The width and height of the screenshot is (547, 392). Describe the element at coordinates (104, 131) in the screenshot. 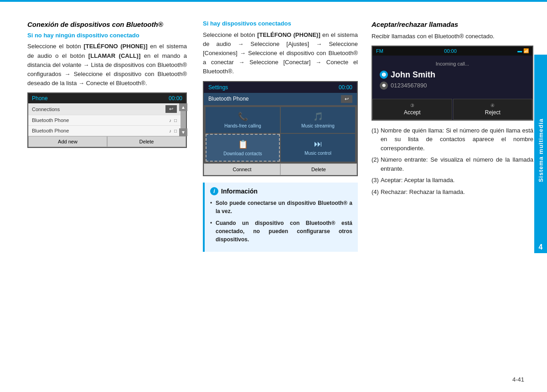

I see `bt-phone-item-2: Bluetooth Phone ♪ □` at that location.